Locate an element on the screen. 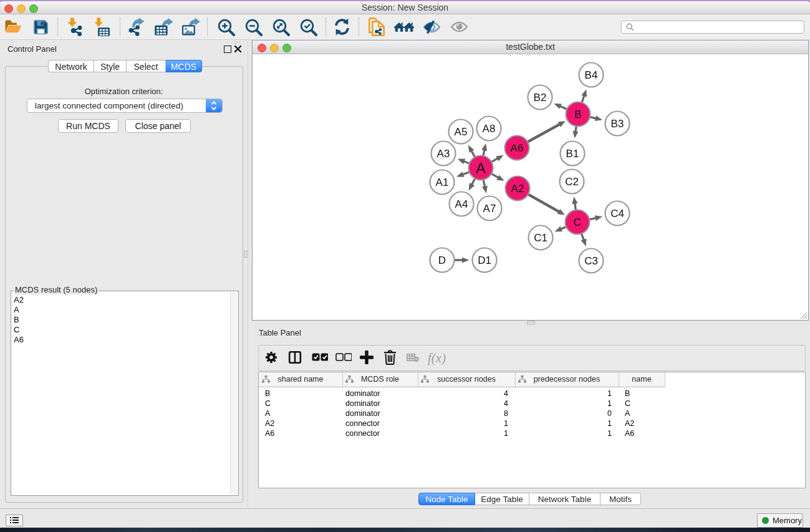 Image resolution: width=810 pixels, height=532 pixels. svg-text: A3 is located at coordinates (444, 153).